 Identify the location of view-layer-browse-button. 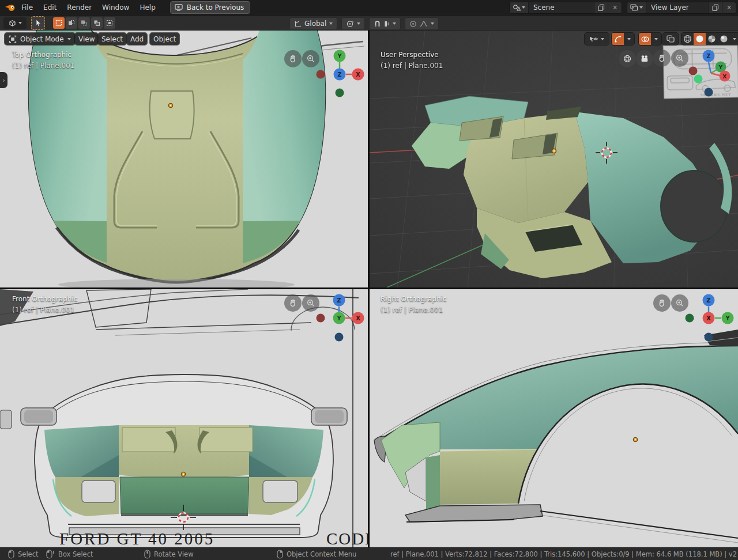
(637, 8).